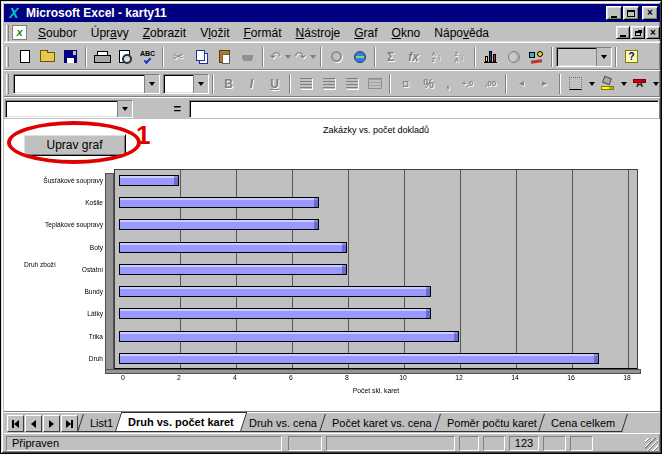  Describe the element at coordinates (24, 57) in the screenshot. I see `new-button` at that location.